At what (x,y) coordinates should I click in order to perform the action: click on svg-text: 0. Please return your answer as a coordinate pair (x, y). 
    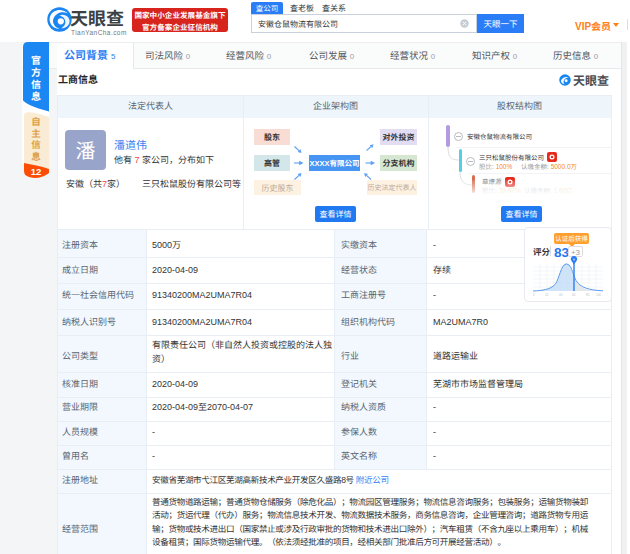
    Looking at the image, I should click on (534, 295).